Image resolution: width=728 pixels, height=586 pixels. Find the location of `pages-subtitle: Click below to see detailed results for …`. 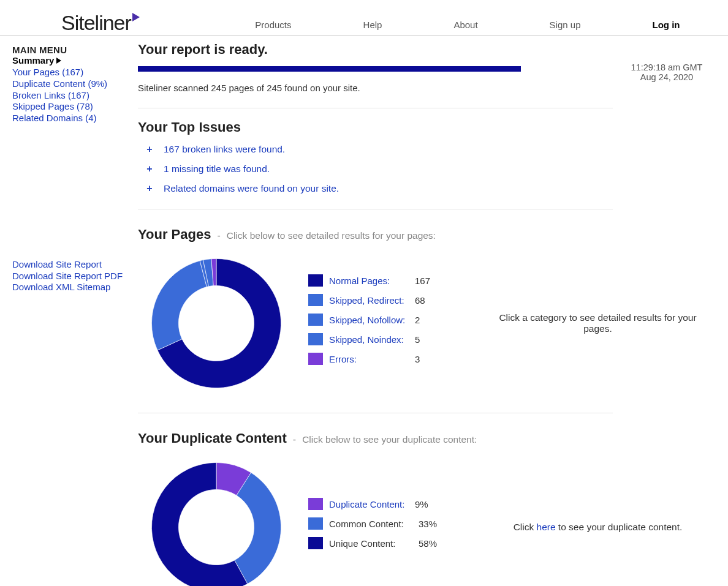

pages-subtitle: Click below to see detailed results for … is located at coordinates (331, 236).